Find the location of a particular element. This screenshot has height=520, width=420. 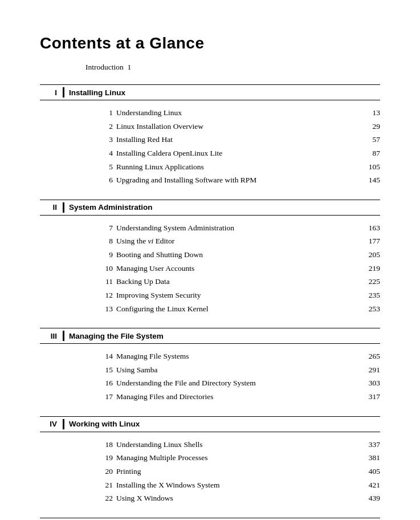

chapter-title-2-0: Managing File Systems is located at coordinates (240, 356).